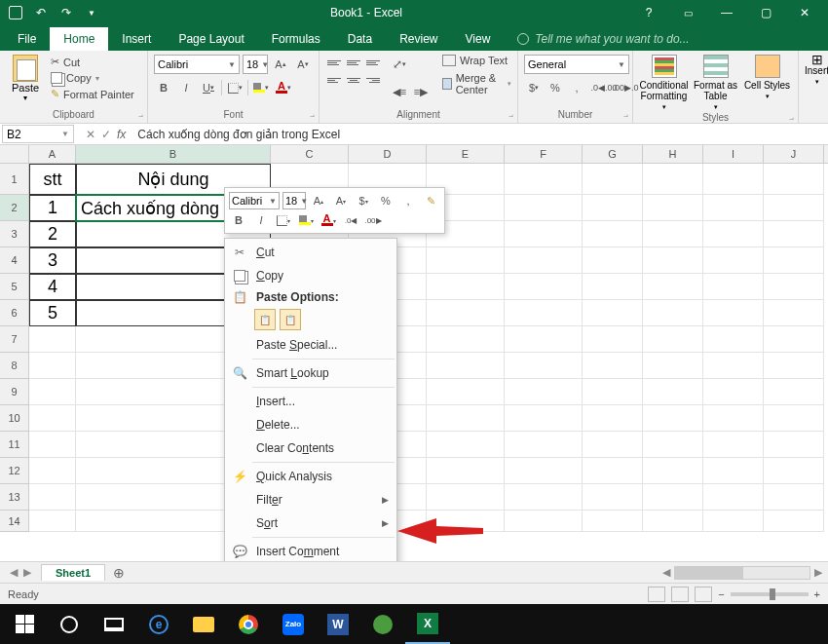 The image size is (828, 644). What do you see at coordinates (544, 314) in the screenshot?
I see `cell-f6` at bounding box center [544, 314].